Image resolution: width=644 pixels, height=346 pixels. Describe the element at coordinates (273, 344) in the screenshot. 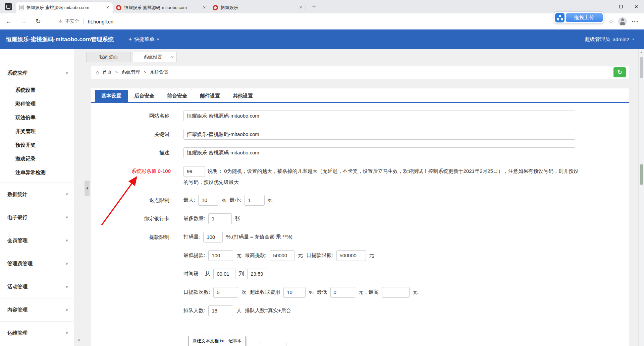

I see `next-row-input` at that location.